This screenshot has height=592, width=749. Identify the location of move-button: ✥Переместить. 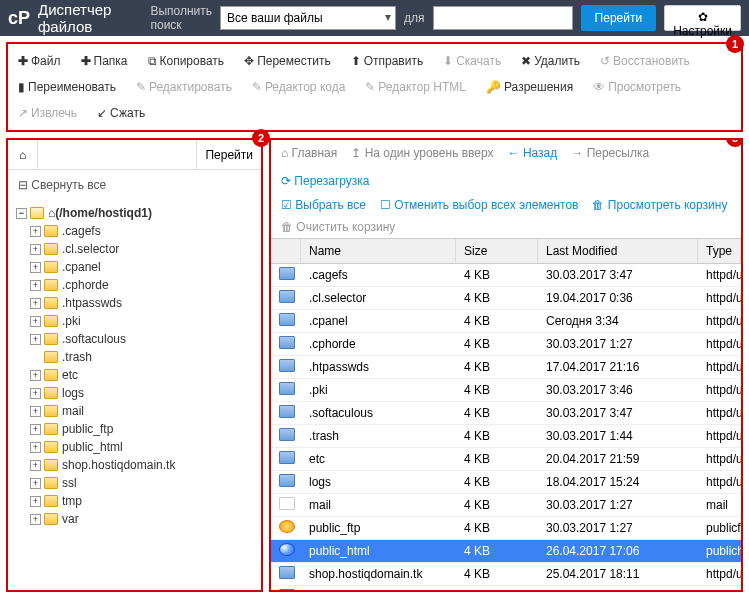
(288, 61).